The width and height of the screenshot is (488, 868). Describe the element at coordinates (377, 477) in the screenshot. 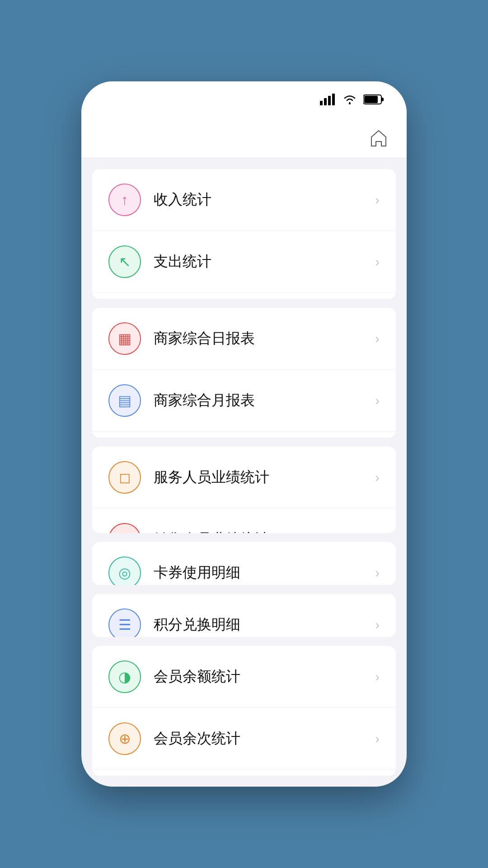

I see `menu-arrow-service-staff-stats: ›` at that location.